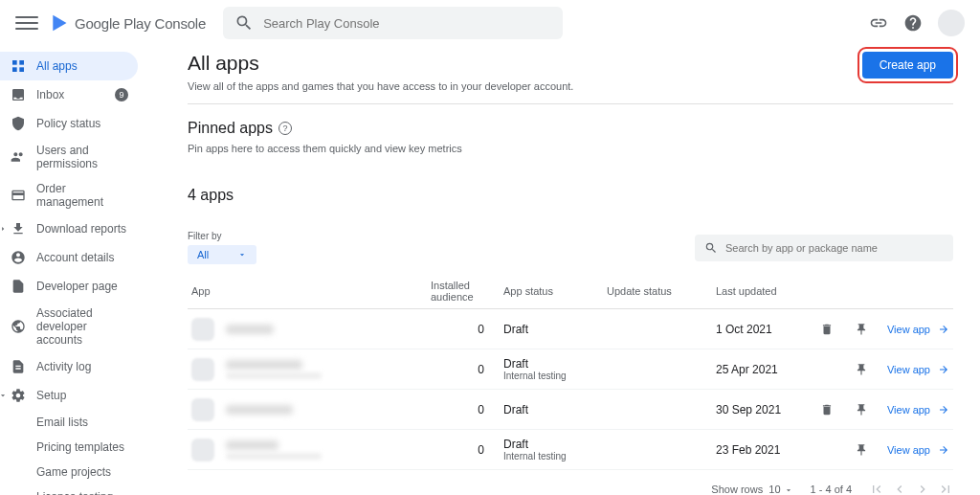 The width and height of the screenshot is (980, 495). What do you see at coordinates (81, 229) in the screenshot?
I see `sidebar-label: Download reports` at bounding box center [81, 229].